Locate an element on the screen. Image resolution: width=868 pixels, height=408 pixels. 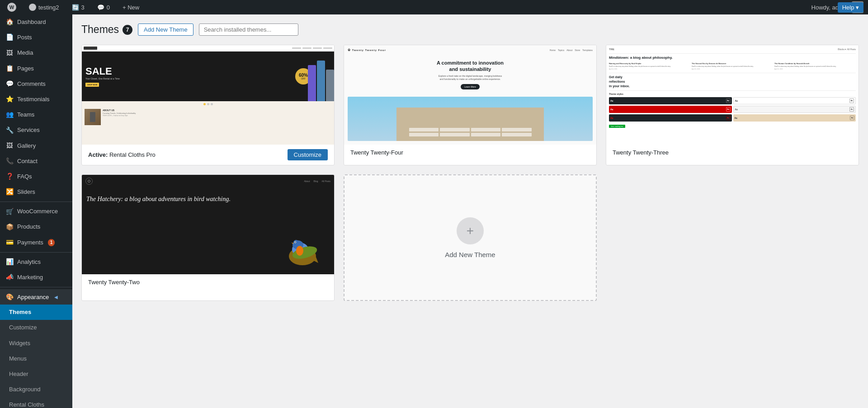
page-title: Themes 7 is located at coordinates (107, 30).